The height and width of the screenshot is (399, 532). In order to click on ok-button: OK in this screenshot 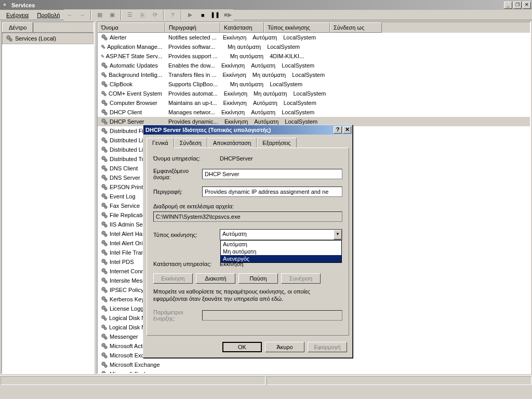, I will do `click(242, 347)`.